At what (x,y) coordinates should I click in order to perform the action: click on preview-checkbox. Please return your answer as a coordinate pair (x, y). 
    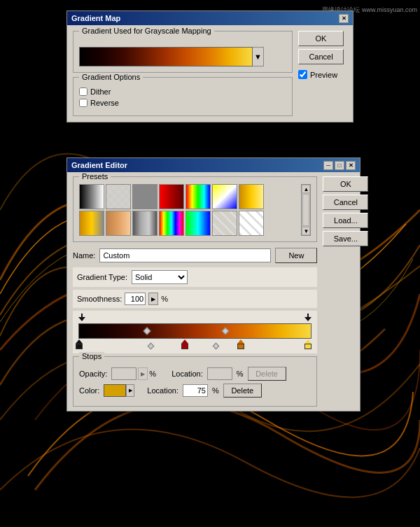
    Looking at the image, I should click on (302, 74).